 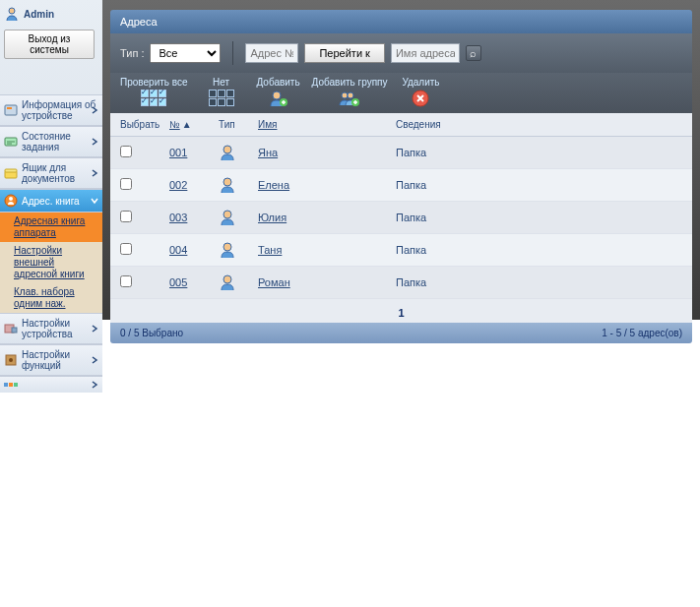 I want to click on add-user-icon, so click(x=279, y=98).